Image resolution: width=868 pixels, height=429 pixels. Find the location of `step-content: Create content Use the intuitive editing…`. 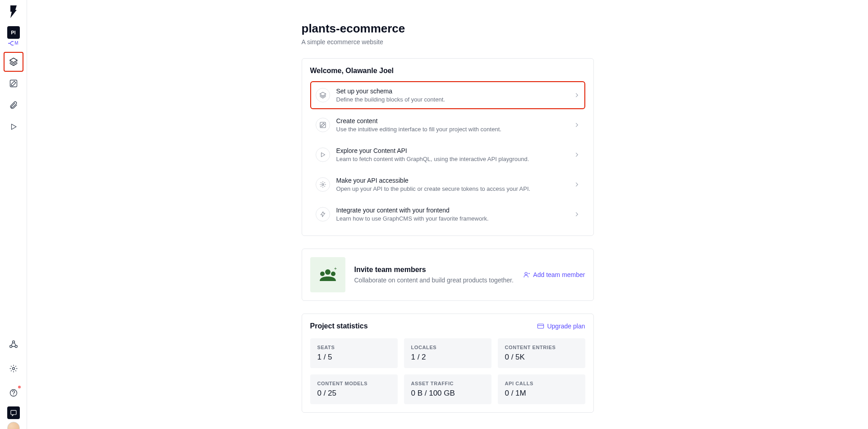

step-content: Create content Use the intuitive editing… is located at coordinates (448, 125).